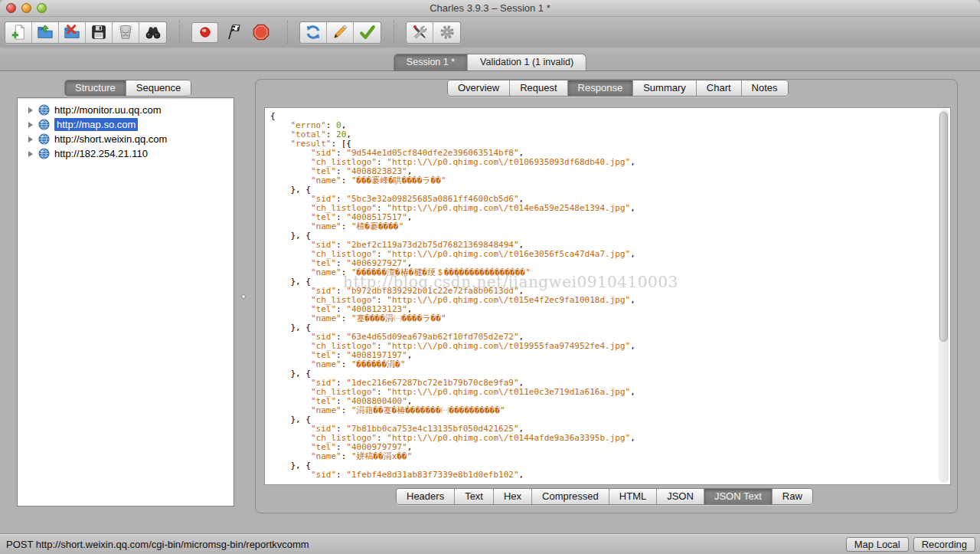 This screenshot has width=980, height=554. I want to click on stop-button, so click(260, 32).